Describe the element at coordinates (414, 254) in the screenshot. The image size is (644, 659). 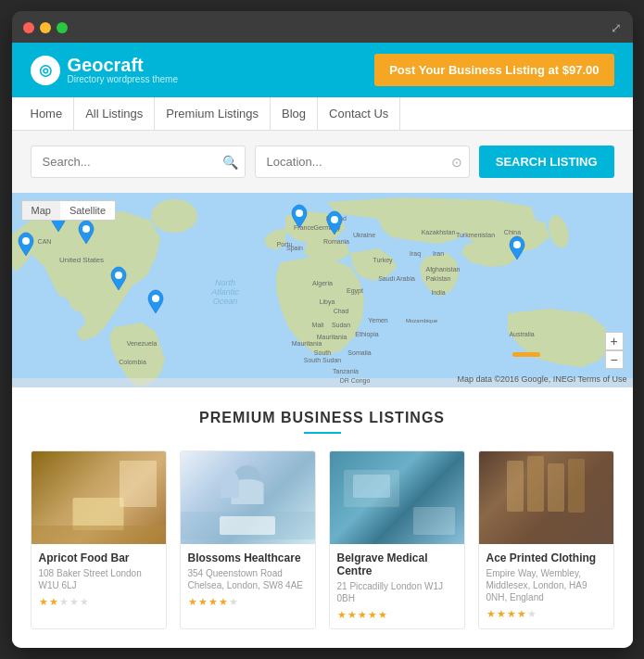
I see `svg-text: Iraq` at that location.